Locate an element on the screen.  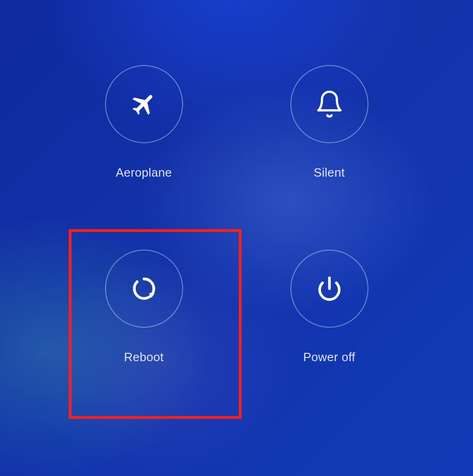
silent-label: Silent is located at coordinates (329, 173).